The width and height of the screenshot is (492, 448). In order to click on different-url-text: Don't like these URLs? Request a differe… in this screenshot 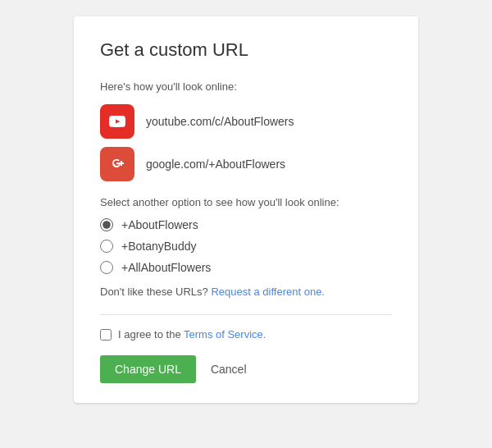, I will do `click(246, 292)`.